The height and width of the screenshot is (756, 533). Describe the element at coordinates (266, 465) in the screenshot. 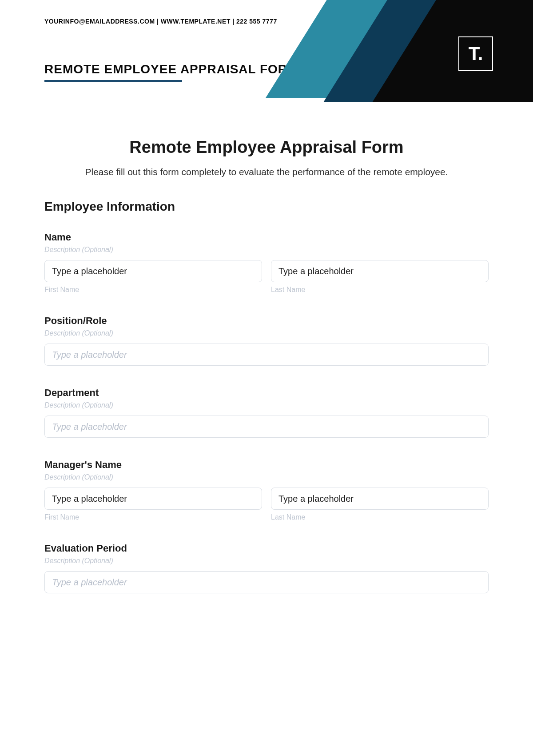

I see `field-label-manager: Manager's Name` at that location.